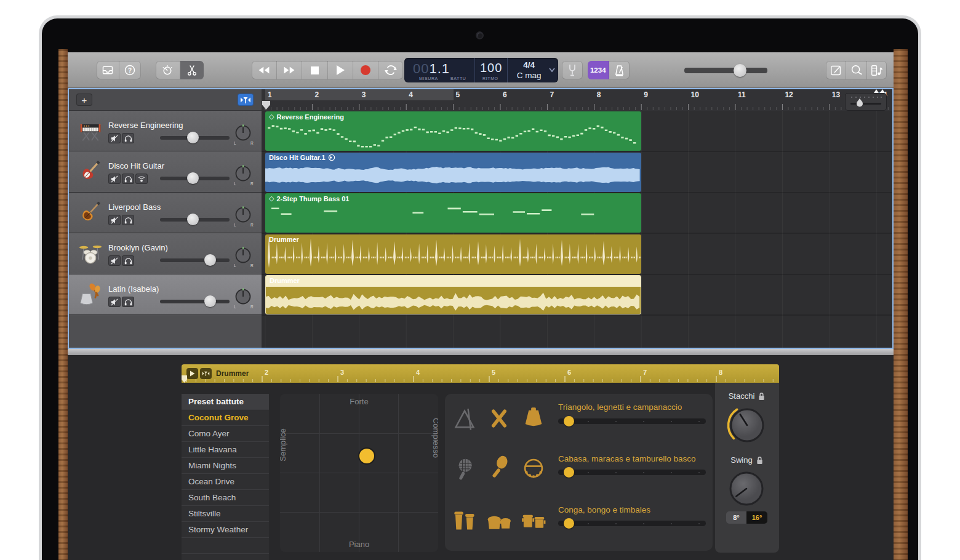 This screenshot has width=960, height=560. Describe the element at coordinates (577, 100) in the screenshot. I see `timeline-ruler: 1234567891011121314` at that location.